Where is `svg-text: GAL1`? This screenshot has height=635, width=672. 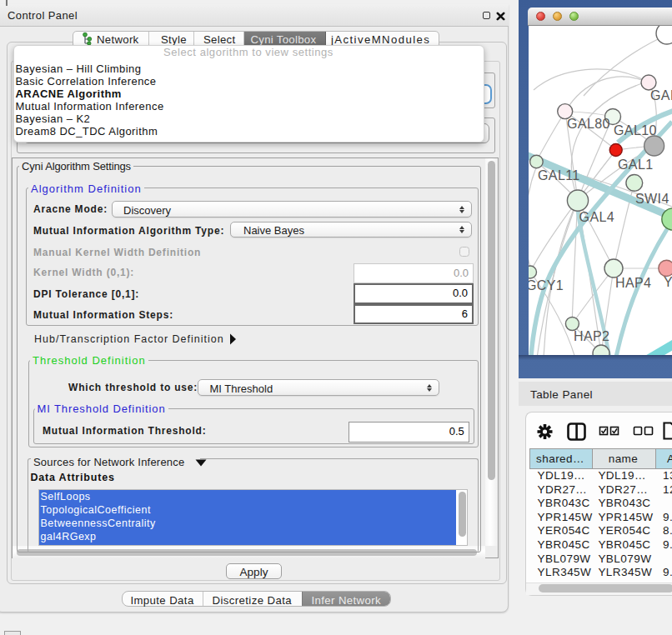
svg-text: GAL1 is located at coordinates (635, 165).